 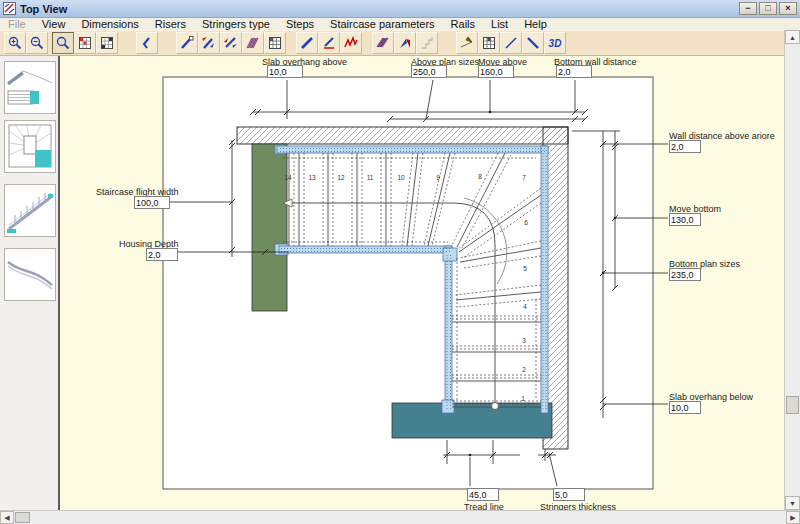 What do you see at coordinates (496, 72) in the screenshot?
I see `move-above-input` at bounding box center [496, 72].